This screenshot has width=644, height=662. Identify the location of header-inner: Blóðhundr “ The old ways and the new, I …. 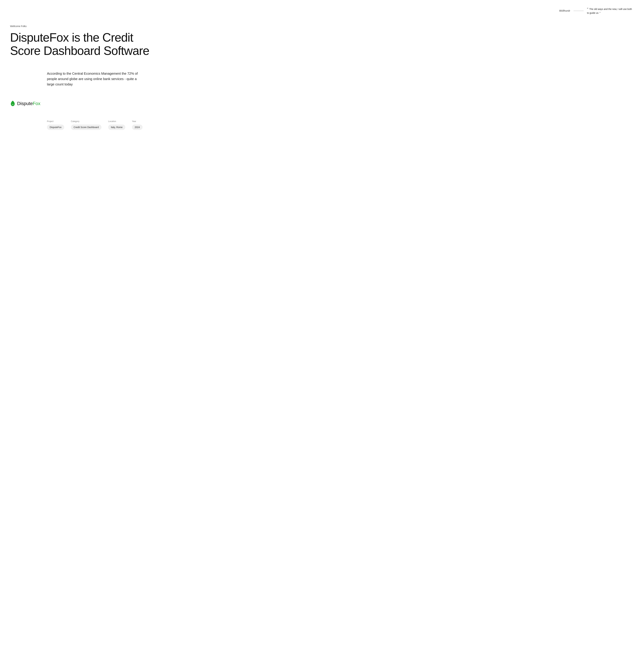
(597, 11).